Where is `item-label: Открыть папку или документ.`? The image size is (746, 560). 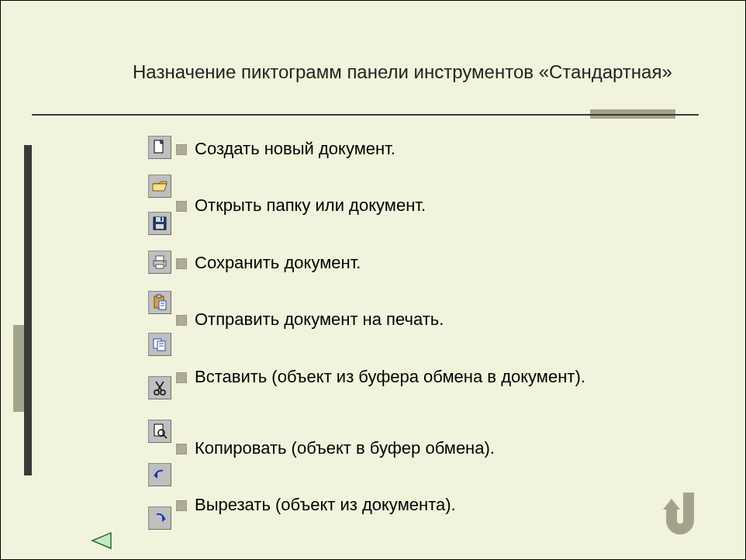
item-label: Открыть папку или документ. is located at coordinates (310, 206).